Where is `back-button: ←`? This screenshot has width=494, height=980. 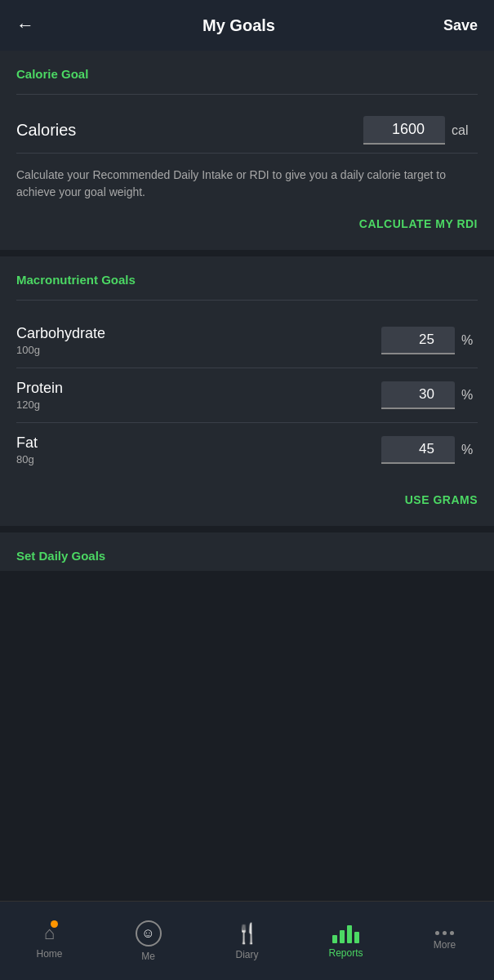 back-button: ← is located at coordinates (25, 25).